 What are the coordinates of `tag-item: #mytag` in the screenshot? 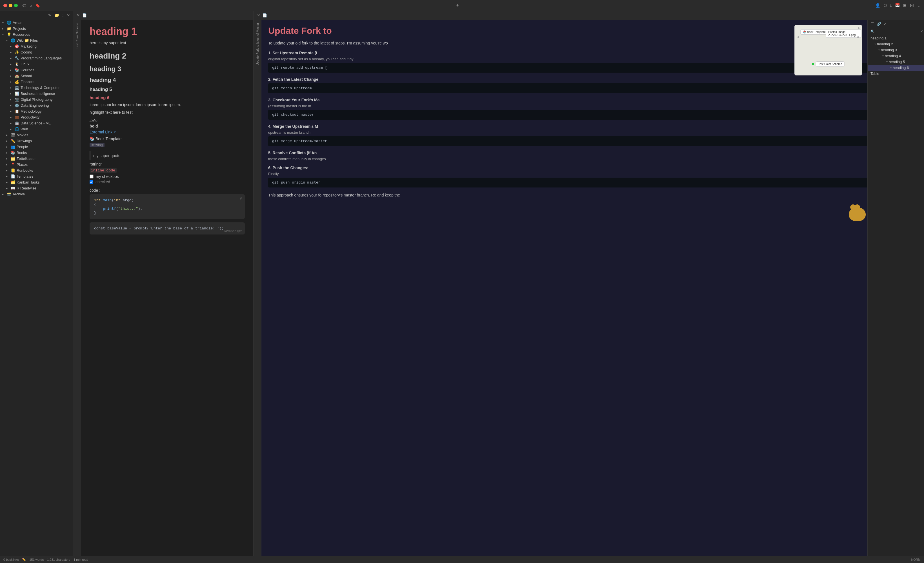 It's located at (97, 145).